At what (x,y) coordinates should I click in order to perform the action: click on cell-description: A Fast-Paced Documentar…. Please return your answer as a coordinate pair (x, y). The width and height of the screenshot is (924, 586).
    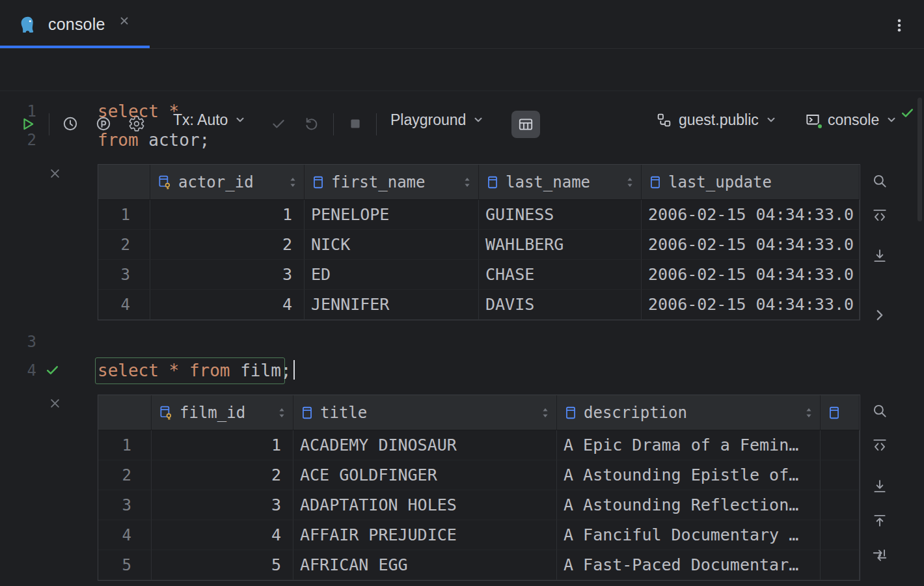
    Looking at the image, I should click on (688, 565).